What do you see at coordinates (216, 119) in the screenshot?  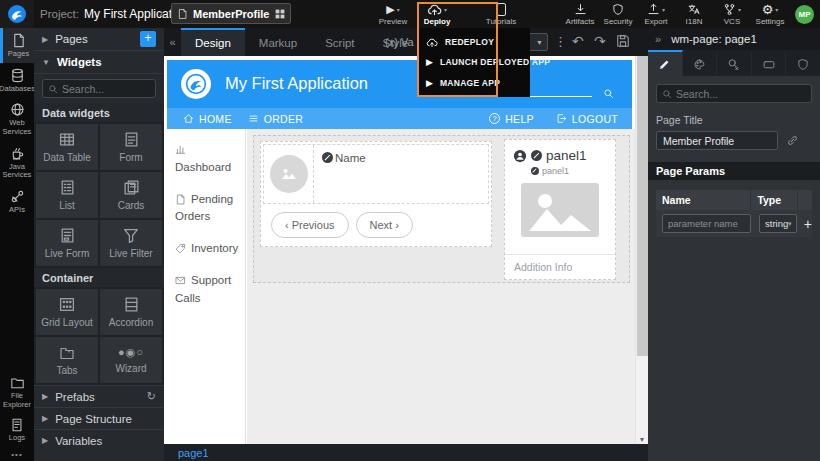 I see `nav-label: HOME` at bounding box center [216, 119].